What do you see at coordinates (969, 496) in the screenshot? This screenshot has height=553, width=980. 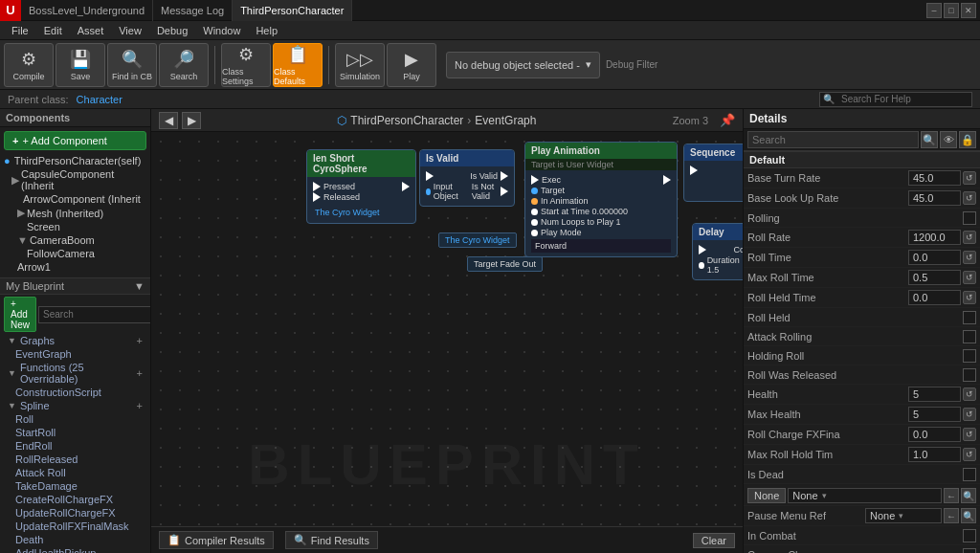 I see `dynamic-health-search: 🔍` at bounding box center [969, 496].